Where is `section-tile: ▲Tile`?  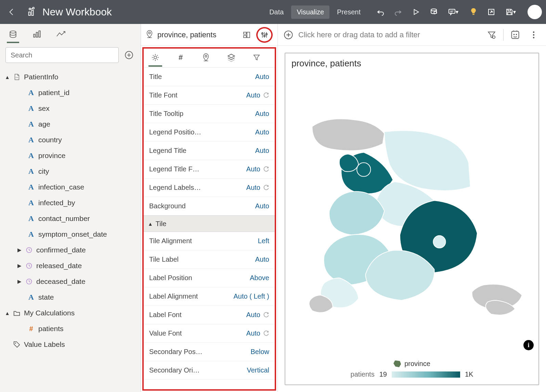 section-tile: ▲Tile is located at coordinates (209, 224).